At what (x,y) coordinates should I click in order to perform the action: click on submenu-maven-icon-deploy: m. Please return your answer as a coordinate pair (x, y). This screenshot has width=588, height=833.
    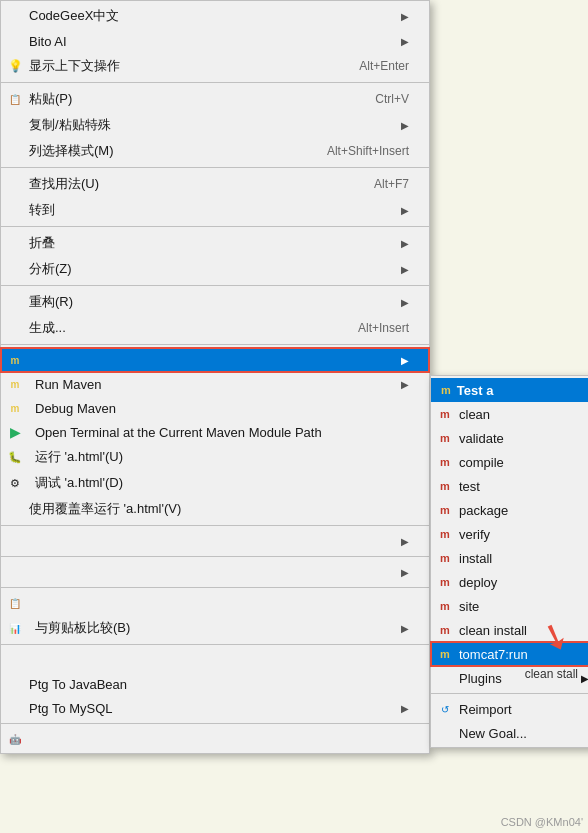
    Looking at the image, I should click on (445, 582).